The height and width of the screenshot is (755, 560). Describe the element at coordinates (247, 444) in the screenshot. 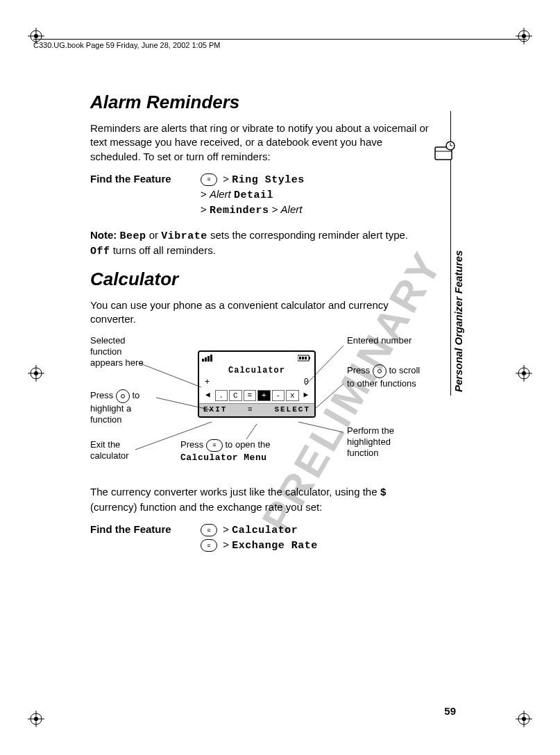

I see `txt: to open the` at that location.